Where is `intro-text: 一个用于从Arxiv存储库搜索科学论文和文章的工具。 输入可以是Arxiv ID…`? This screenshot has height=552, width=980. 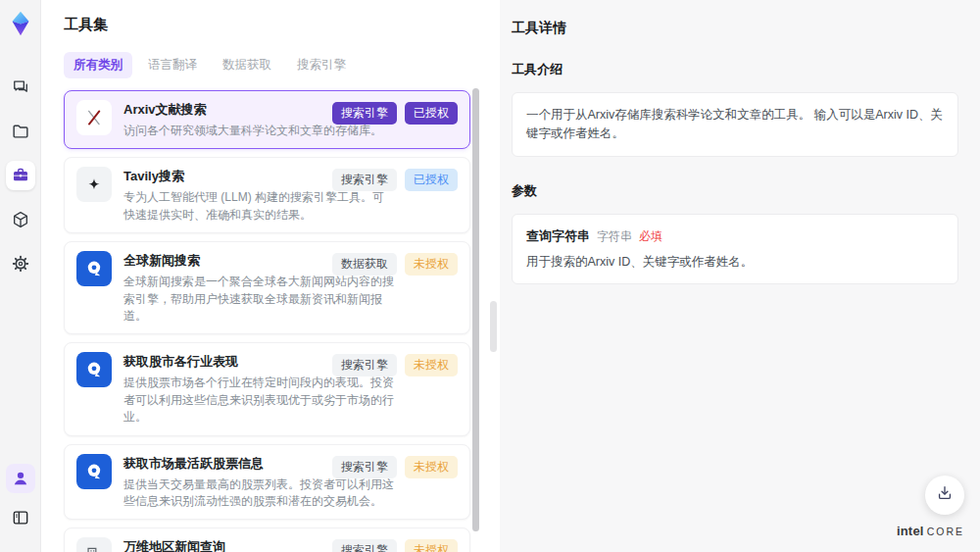
intro-text: 一个用于从Arxiv存储库搜索科学论文和文章的工具。 输入可以是Arxiv ID… is located at coordinates (735, 124).